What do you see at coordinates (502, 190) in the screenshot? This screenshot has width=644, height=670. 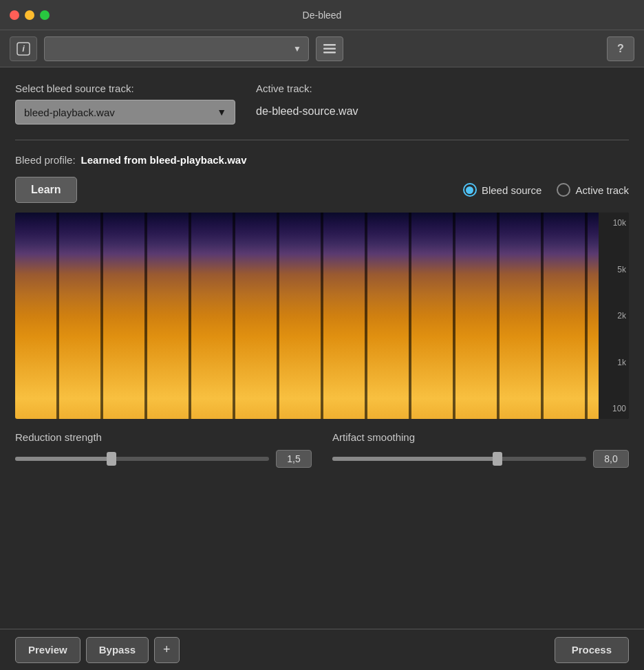 I see `radio-bleed-source: Bleed source` at bounding box center [502, 190].